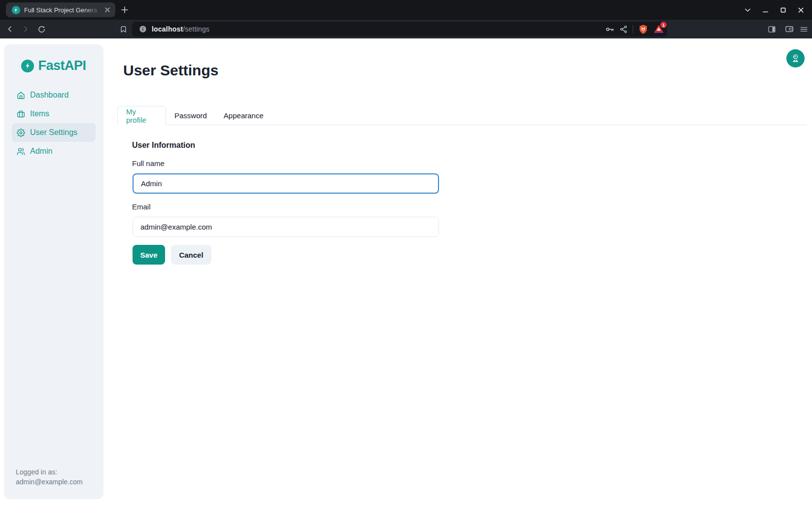 The height and width of the screenshot is (505, 812). I want to click on home-icon, so click(21, 96).